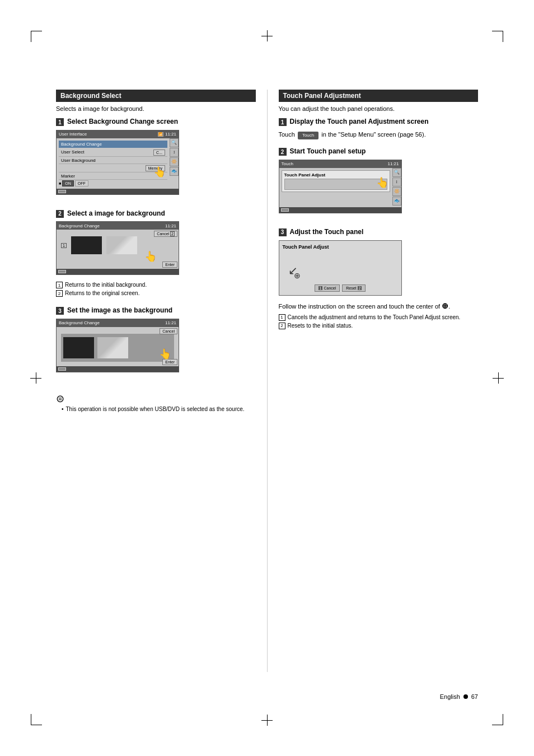 The height and width of the screenshot is (756, 534). What do you see at coordinates (340, 210) in the screenshot?
I see `rscreen2-bottom` at bounding box center [340, 210].